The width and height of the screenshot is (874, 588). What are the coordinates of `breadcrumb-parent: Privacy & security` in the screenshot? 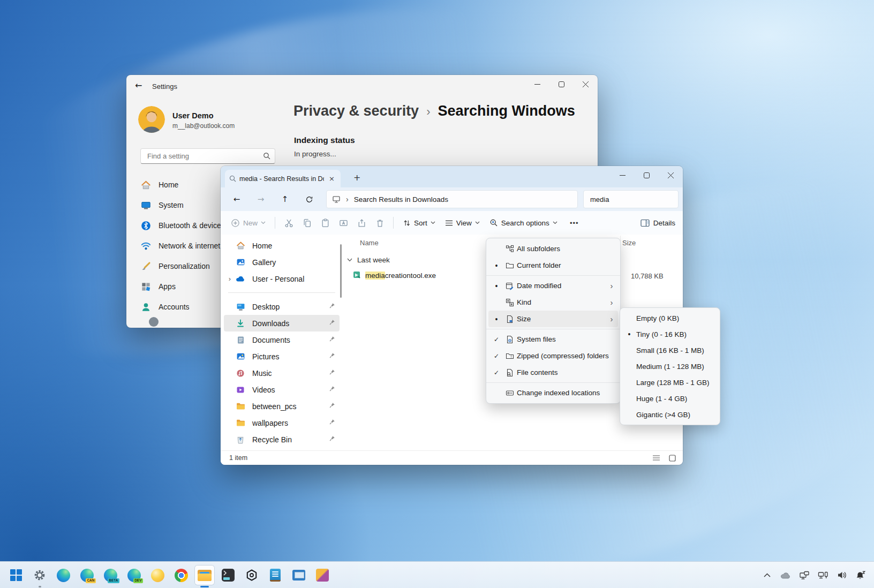 It's located at (356, 111).